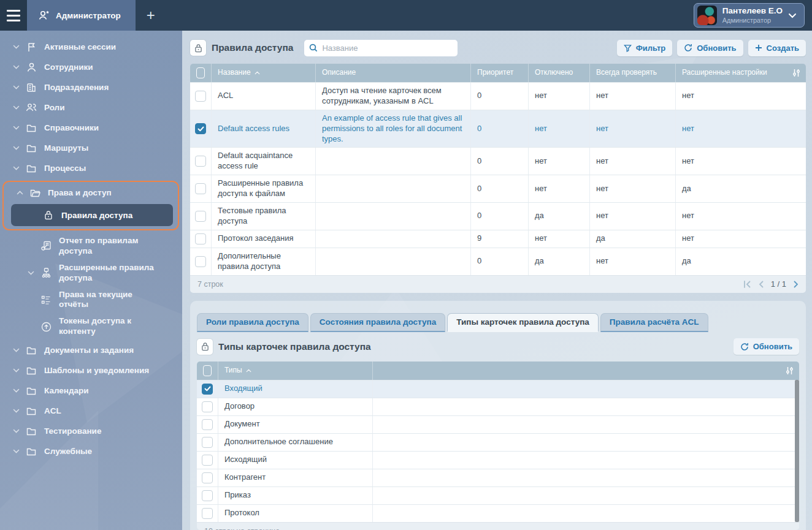 This screenshot has width=812, height=530. I want to click on sidebar-item-testing: Тестирование, so click(91, 431).